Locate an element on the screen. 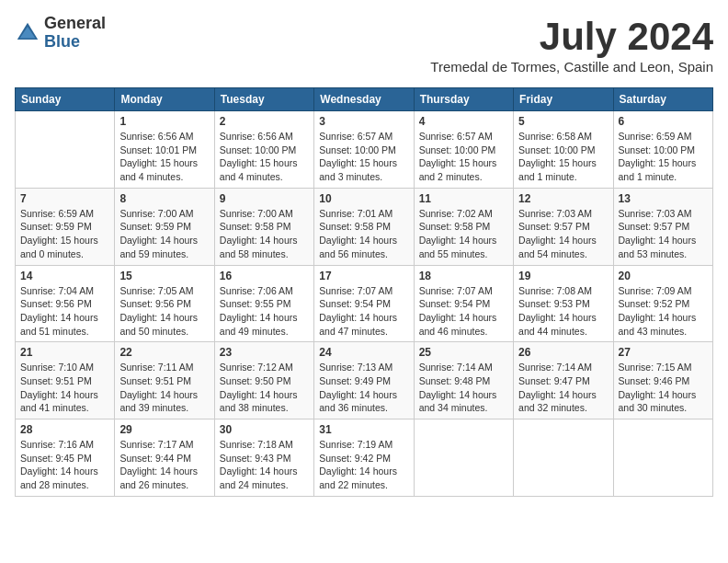 This screenshot has height=563, width=728. day-number: 9 is located at coordinates (265, 199).